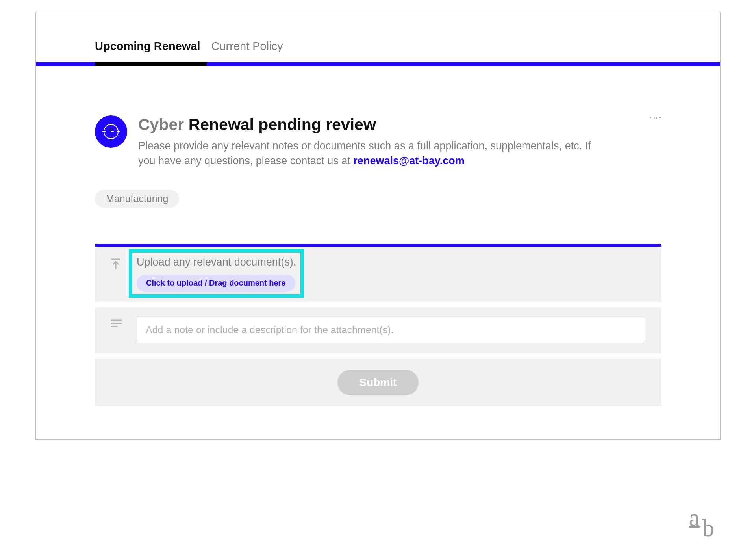 This screenshot has height=546, width=756. I want to click on page-header: Cyber Renewal pending review Please prov…, so click(378, 142).